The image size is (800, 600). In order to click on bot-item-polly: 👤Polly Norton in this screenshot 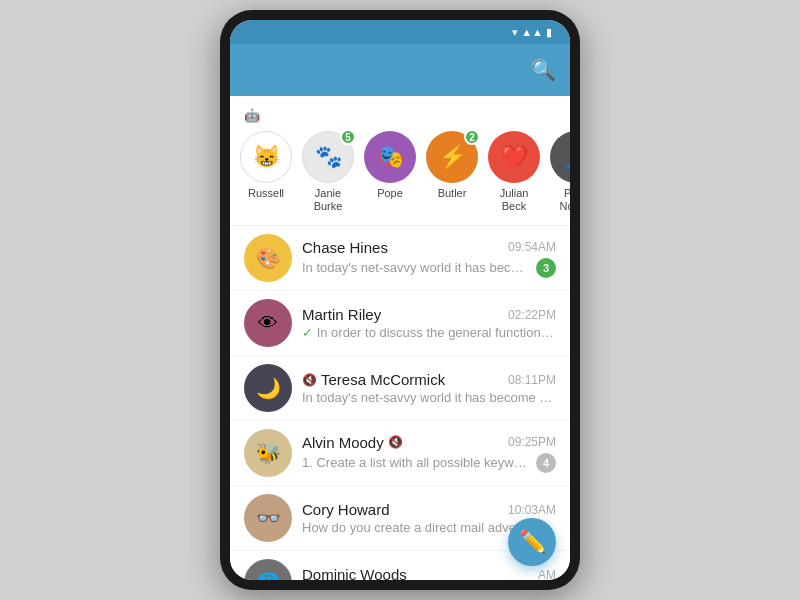, I will do `click(560, 172)`.